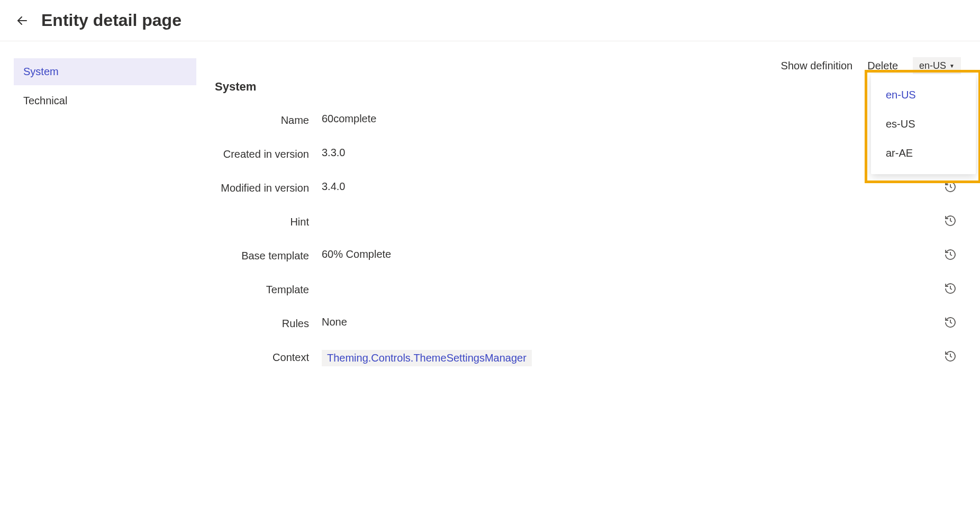  Describe the element at coordinates (641, 152) in the screenshot. I see `field-value: 3.3.0` at that location.